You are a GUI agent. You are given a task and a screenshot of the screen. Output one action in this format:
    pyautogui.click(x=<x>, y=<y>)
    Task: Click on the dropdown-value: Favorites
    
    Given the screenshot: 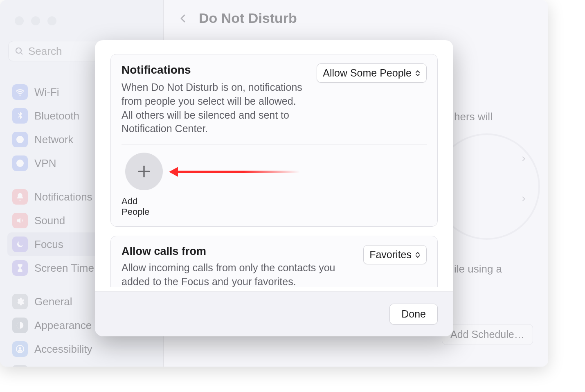 What is the action you would take?
    pyautogui.click(x=390, y=255)
    